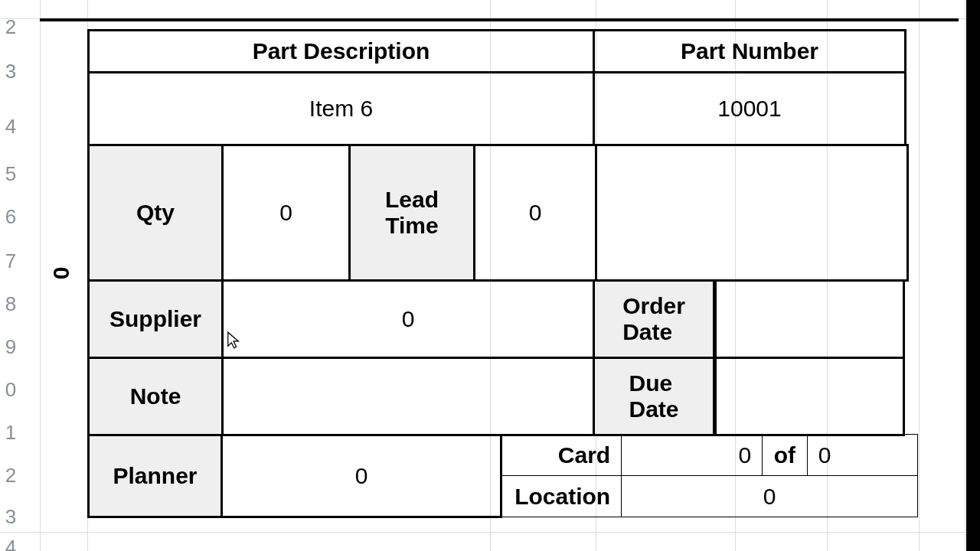  What do you see at coordinates (750, 109) in the screenshot?
I see `part-number-value: 10001` at bounding box center [750, 109].